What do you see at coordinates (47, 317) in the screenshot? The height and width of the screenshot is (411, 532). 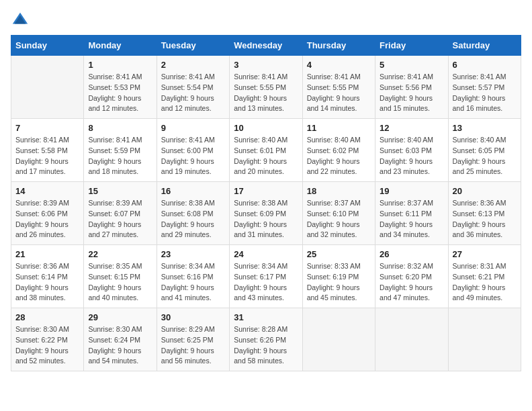 I see `day-number: 28` at bounding box center [47, 317].